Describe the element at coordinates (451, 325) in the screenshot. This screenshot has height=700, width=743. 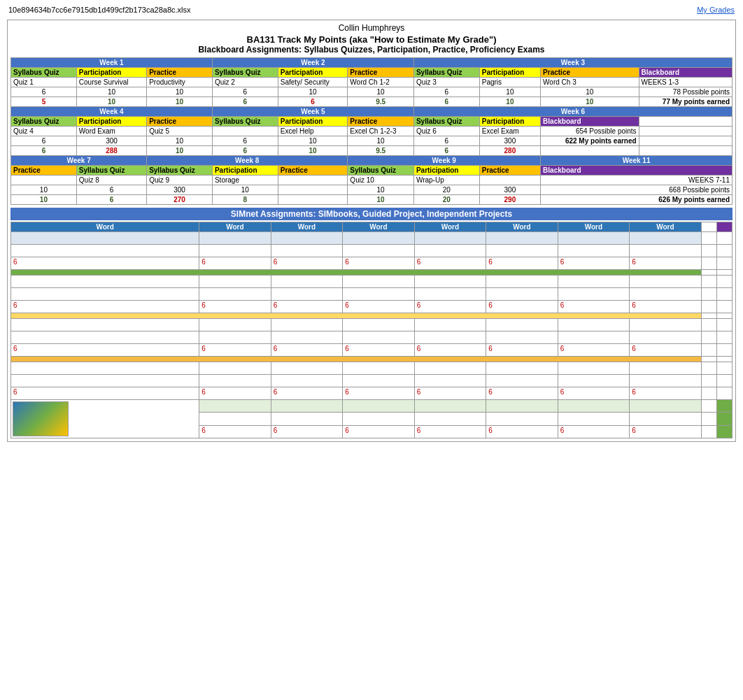
I see `simnet-r7c5` at that location.